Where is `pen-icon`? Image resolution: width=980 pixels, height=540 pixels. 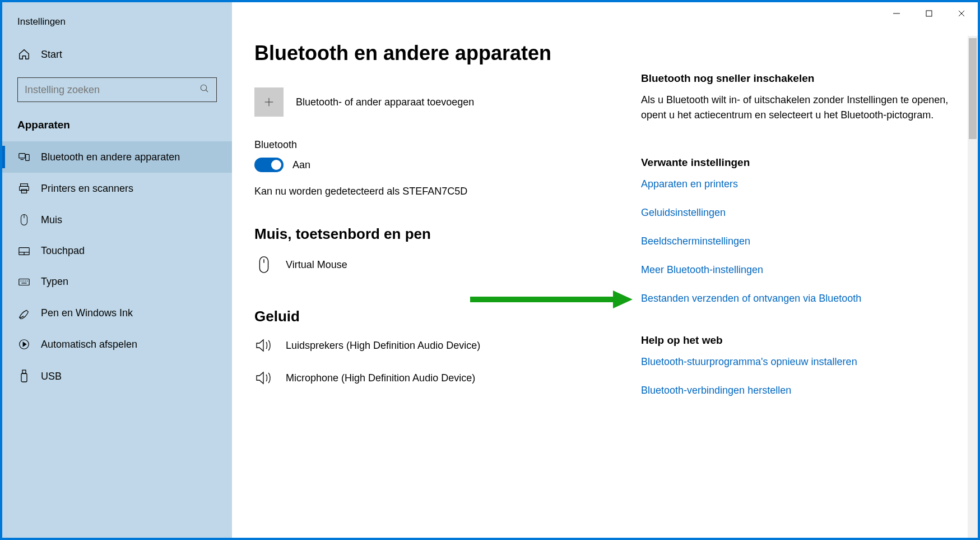 pen-icon is located at coordinates (24, 313).